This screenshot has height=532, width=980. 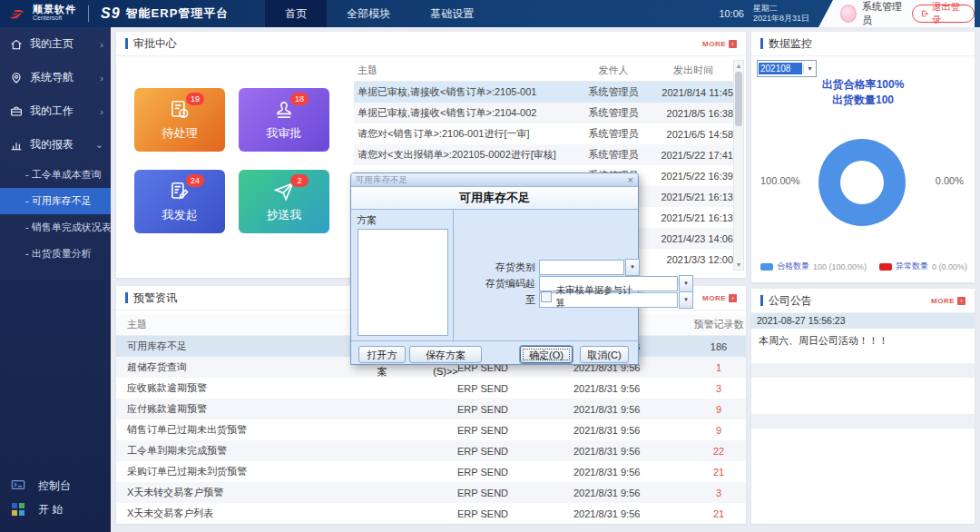 I want to click on nav-all-modules: 全部模块, so click(x=368, y=14).